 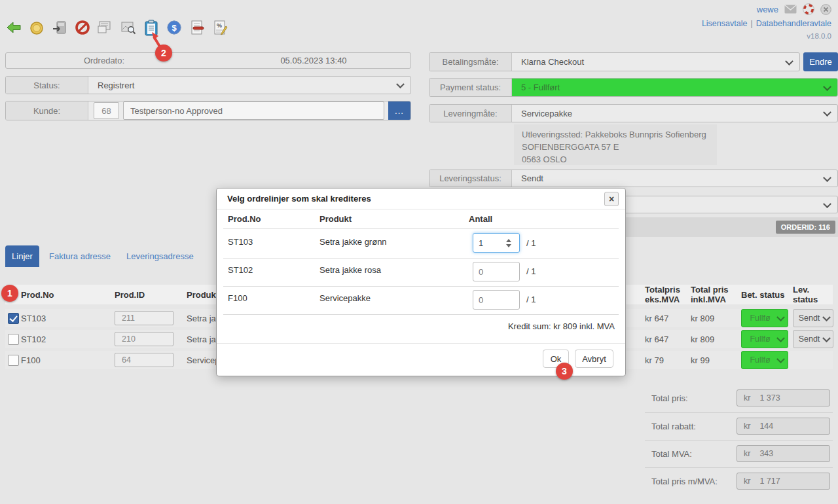 What do you see at coordinates (685, 481) in the screenshot?
I see `total-pris-mva-label: Total pris m/MVA:` at bounding box center [685, 481].